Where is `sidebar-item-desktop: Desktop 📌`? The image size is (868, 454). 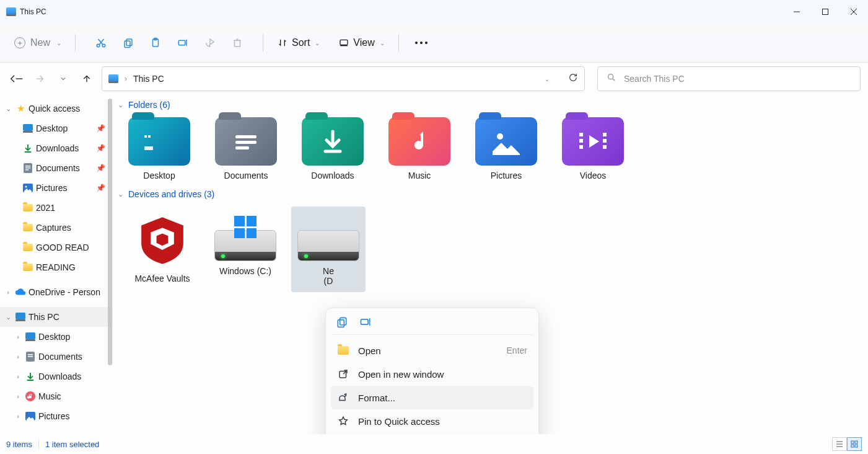
sidebar-item-desktop: Desktop 📌 is located at coordinates (56, 128).